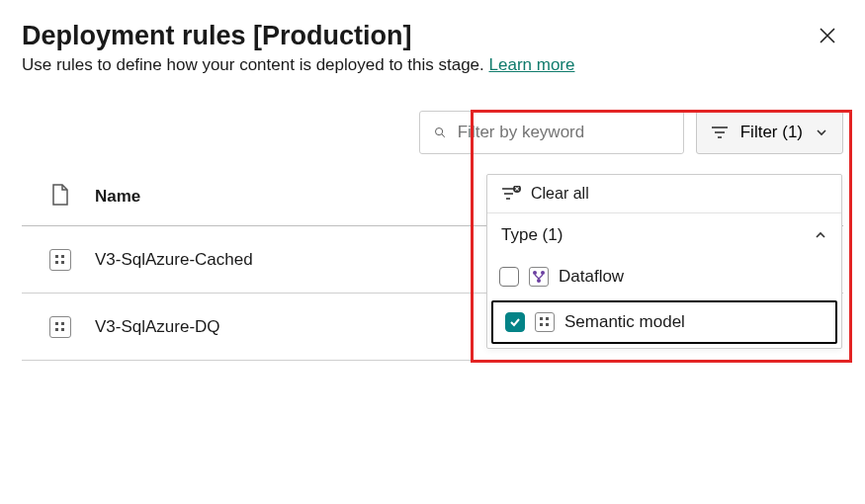 This screenshot has width=865, height=504. Describe the element at coordinates (625, 322) in the screenshot. I see `filter-option-label: Semantic model` at that location.